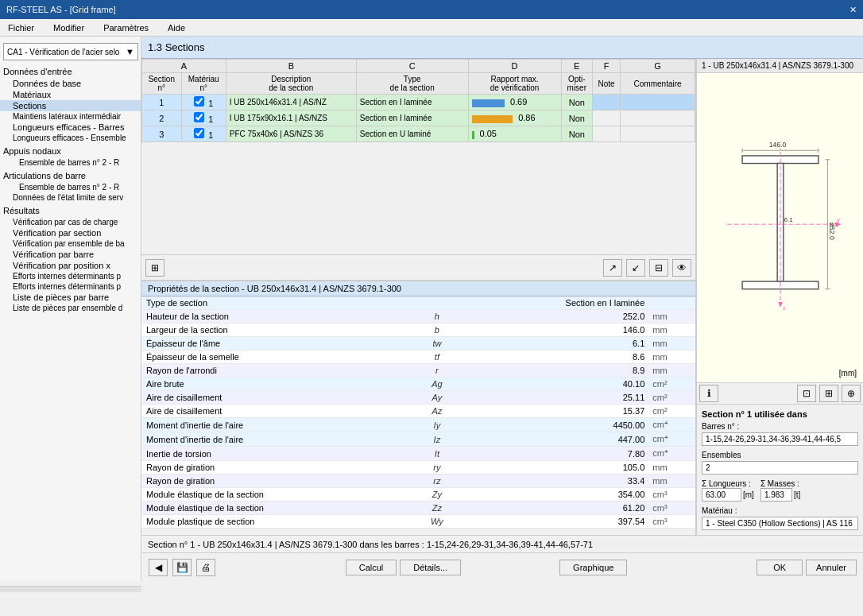 The image size is (863, 616). What do you see at coordinates (70, 138) in the screenshot?
I see `sidebar-item-longueurs-ensemble: Longueurs efficaces - Ensemble` at bounding box center [70, 138].